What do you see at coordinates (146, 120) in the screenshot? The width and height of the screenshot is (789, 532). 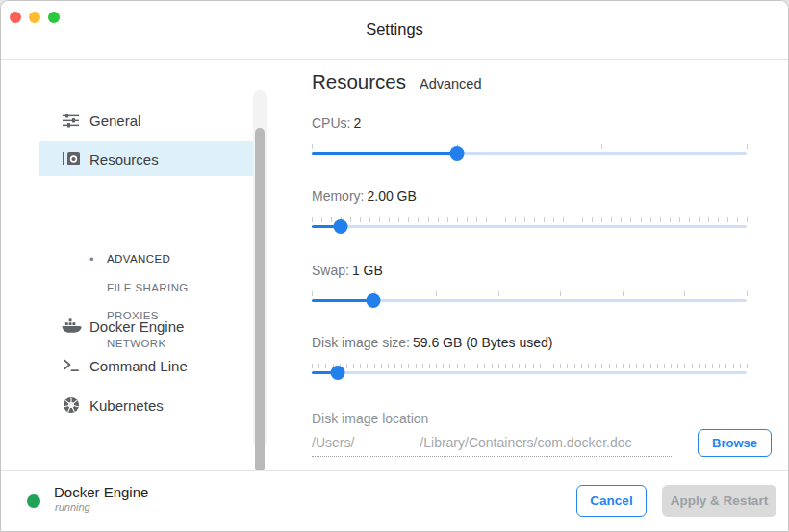 I see `sidebar-item-general: General` at bounding box center [146, 120].